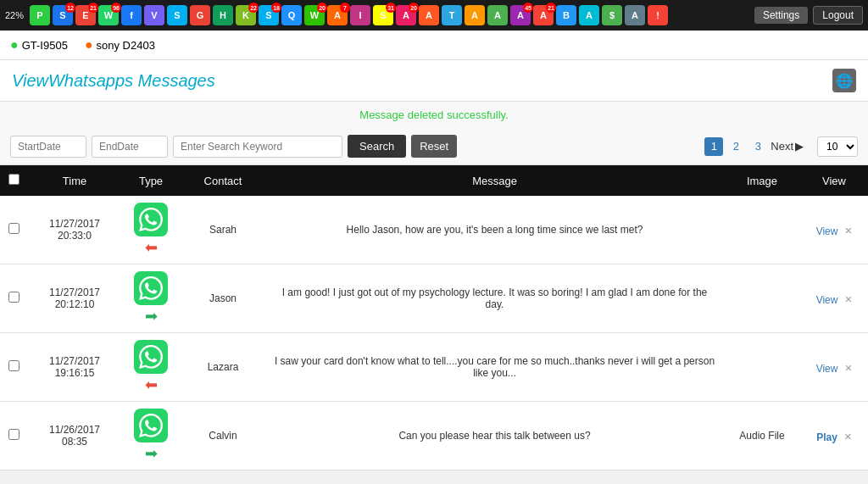  Describe the element at coordinates (495, 181) in the screenshot. I see `col-message: Message` at that location.